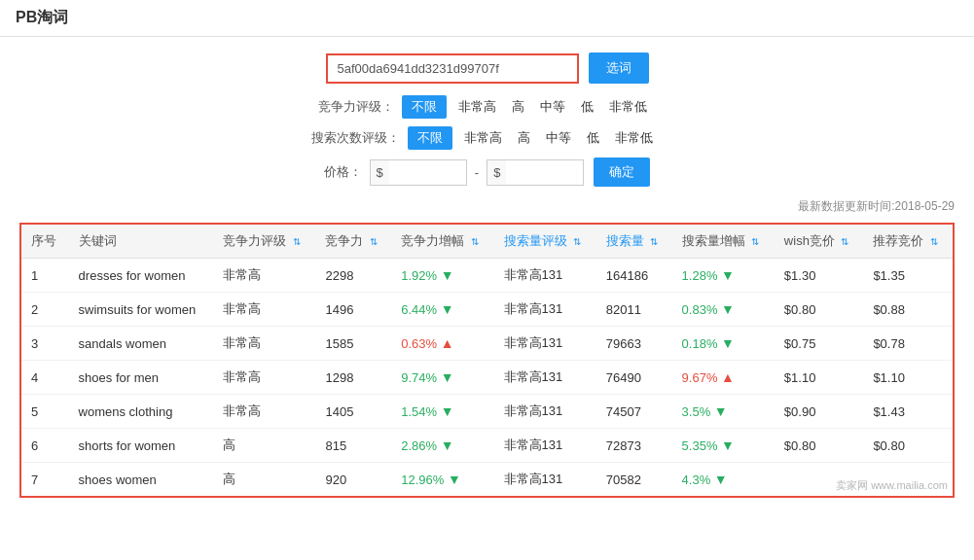 Image resolution: width=974 pixels, height=560 pixels. Describe the element at coordinates (353, 344) in the screenshot. I see `competition-cell: 1585` at that location.